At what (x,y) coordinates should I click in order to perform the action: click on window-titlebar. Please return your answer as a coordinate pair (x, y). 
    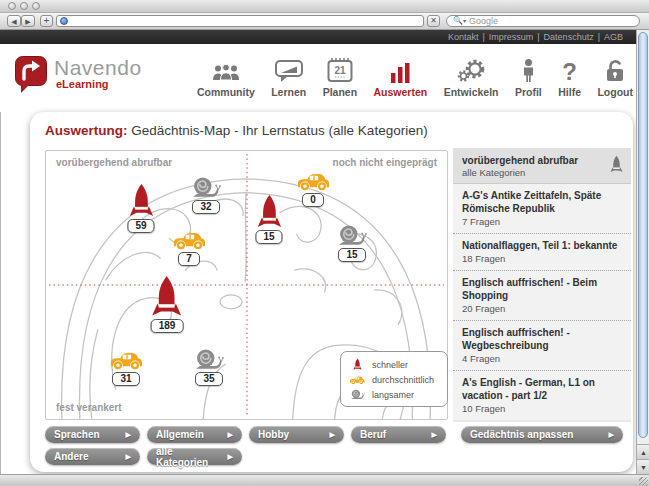
    Looking at the image, I should click on (324, 6).